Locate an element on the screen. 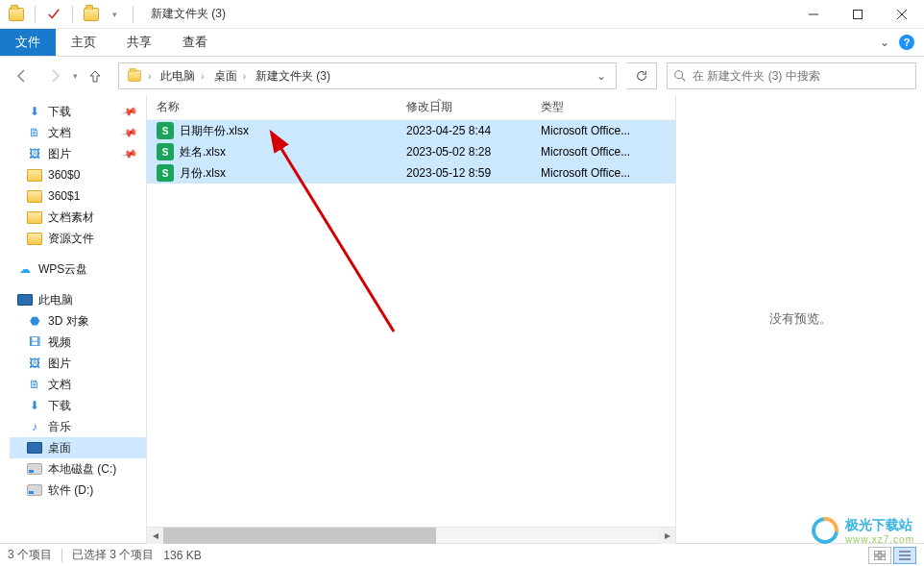 This screenshot has width=924, height=566. search-icon is located at coordinates (680, 76).